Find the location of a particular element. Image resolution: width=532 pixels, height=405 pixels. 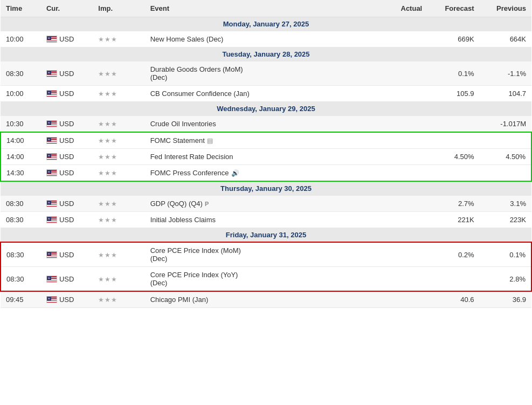

event-name: Core PCE Price Index (YoY)(Dec) is located at coordinates (266, 279).